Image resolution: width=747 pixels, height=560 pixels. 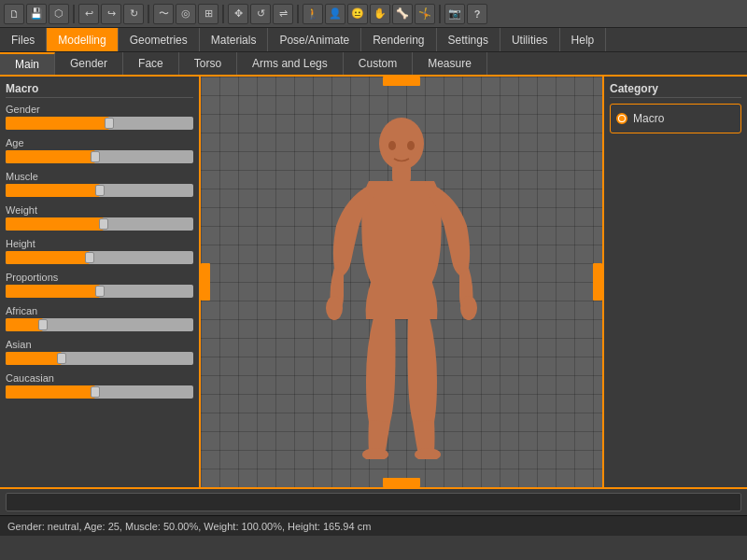 I want to click on menu-pose-animate: Pose/Animate, so click(x=315, y=39).